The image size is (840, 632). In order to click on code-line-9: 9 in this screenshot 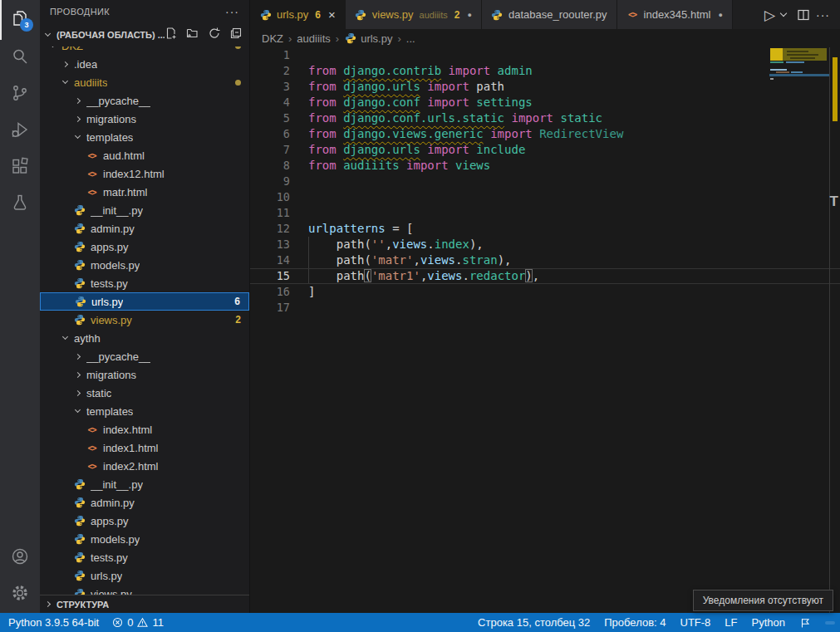, I will do `click(545, 181)`.